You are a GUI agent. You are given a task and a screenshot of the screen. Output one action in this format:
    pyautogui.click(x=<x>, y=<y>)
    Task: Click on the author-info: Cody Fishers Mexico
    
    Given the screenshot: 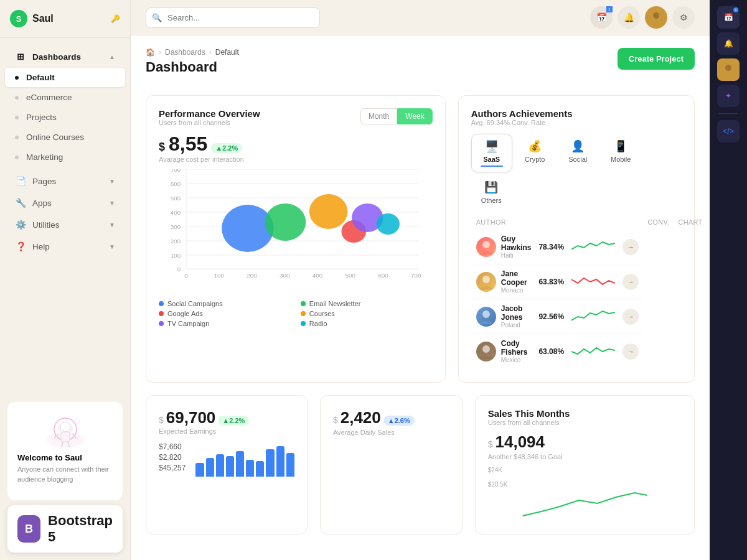 What is the action you would take?
    pyautogui.click(x=504, y=351)
    